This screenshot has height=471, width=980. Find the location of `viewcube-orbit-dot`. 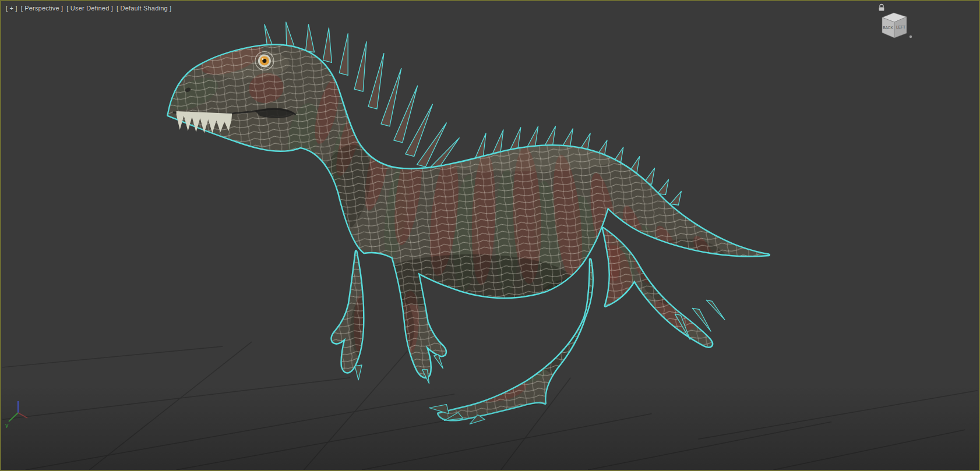

viewcube-orbit-dot is located at coordinates (911, 37).